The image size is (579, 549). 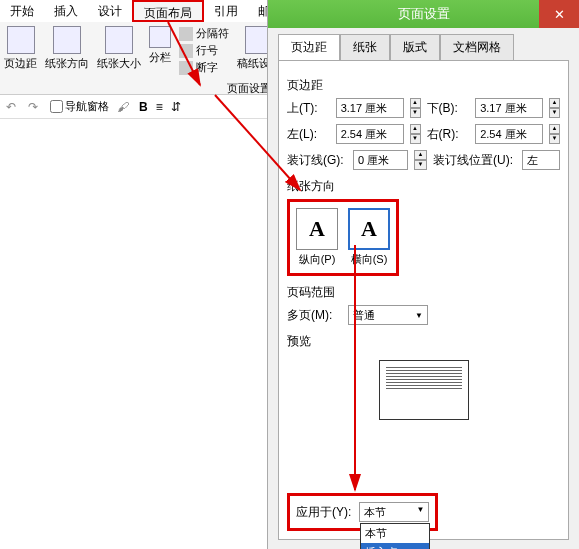 What do you see at coordinates (124, 107) in the screenshot?
I see `format-painter-icon: 🖌` at bounding box center [124, 107].